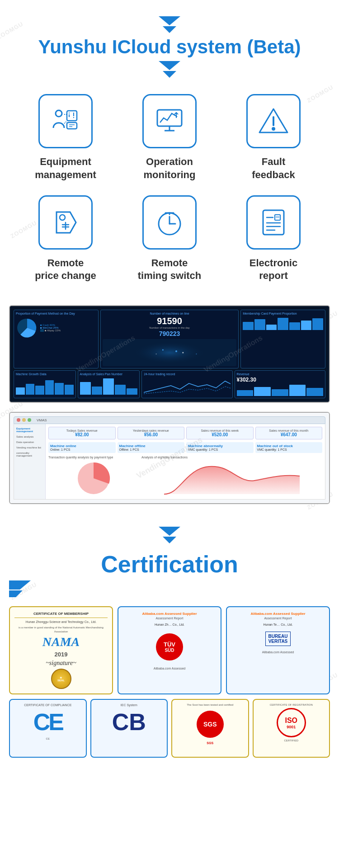 Image resolution: width=339 pixels, height=868 pixels. What do you see at coordinates (151, 449) in the screenshot?
I see `machine-offline-val: Offline: 1 PCS` at bounding box center [151, 449].